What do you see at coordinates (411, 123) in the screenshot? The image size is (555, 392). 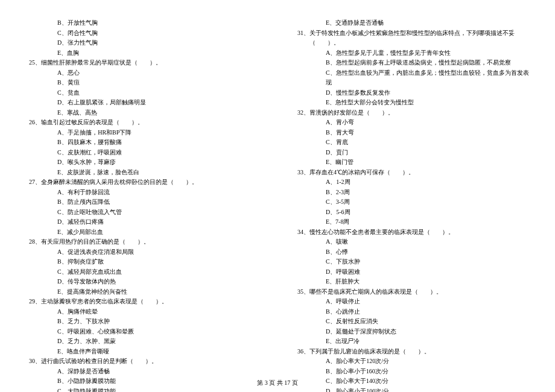 I see `option-text: A、胃小弯` at bounding box center [411, 123].